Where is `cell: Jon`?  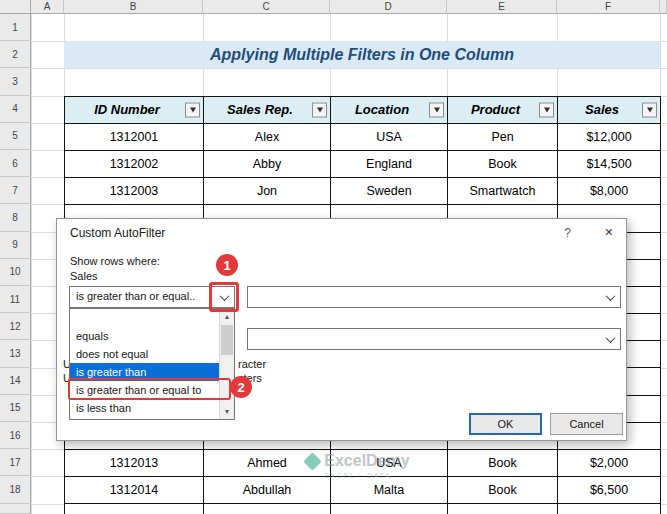 cell: Jon is located at coordinates (268, 192).